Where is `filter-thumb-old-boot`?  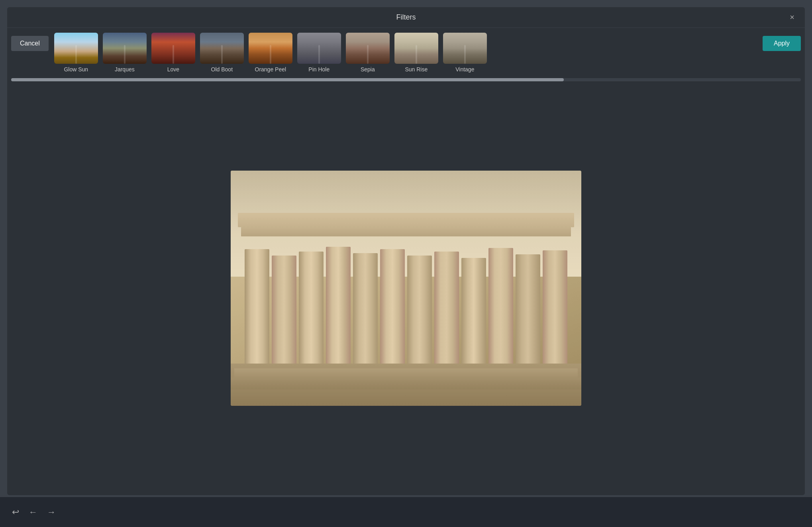
filter-thumb-old-boot is located at coordinates (222, 48).